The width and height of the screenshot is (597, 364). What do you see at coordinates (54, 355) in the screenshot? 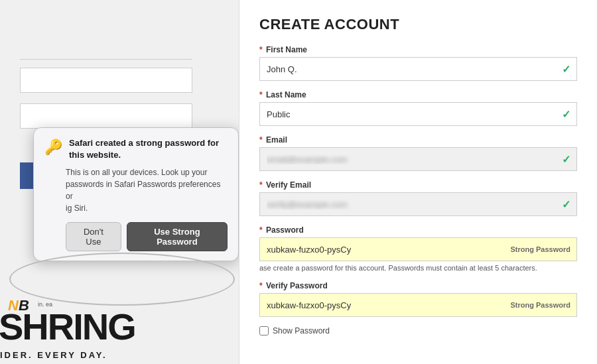
I see `brand-sub-text: IDER. EVERY DAY.` at bounding box center [54, 355].